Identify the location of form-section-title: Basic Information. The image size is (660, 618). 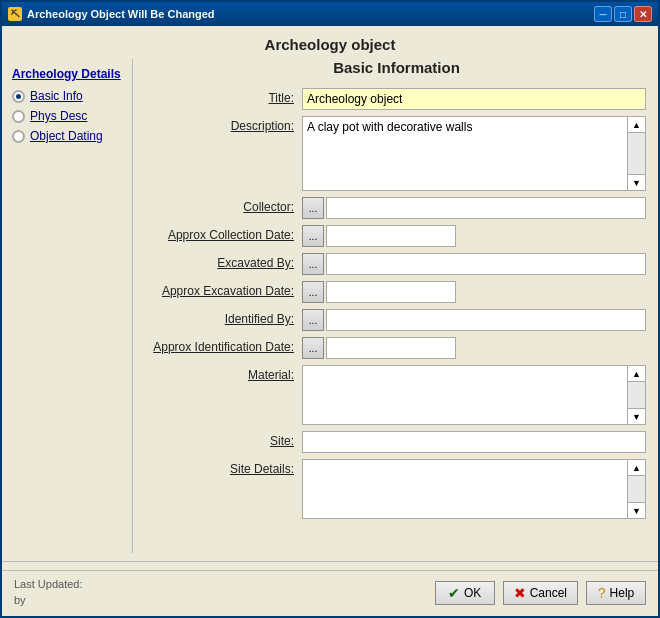
(396, 68).